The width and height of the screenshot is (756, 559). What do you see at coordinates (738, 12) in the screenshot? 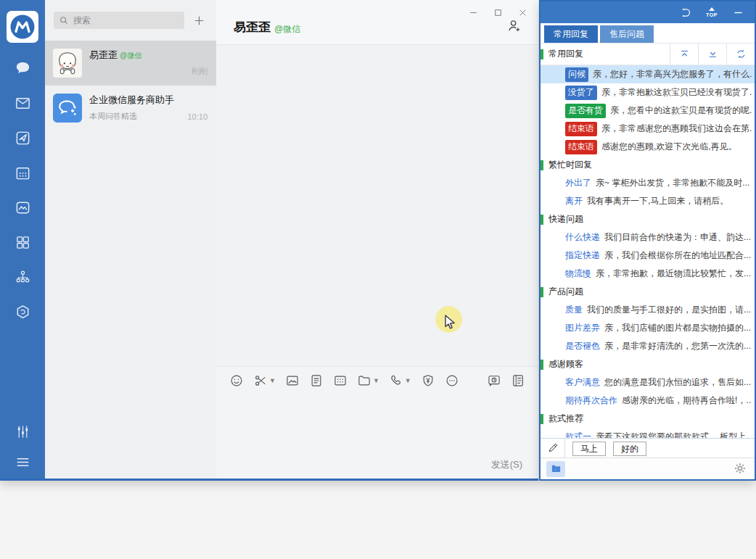
I see `panel-minimize-icon` at bounding box center [738, 12].